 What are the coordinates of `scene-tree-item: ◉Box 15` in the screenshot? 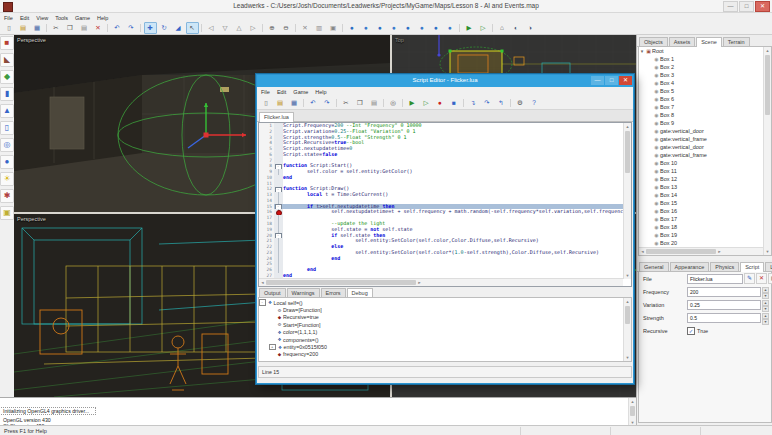 It's located at (705, 203).